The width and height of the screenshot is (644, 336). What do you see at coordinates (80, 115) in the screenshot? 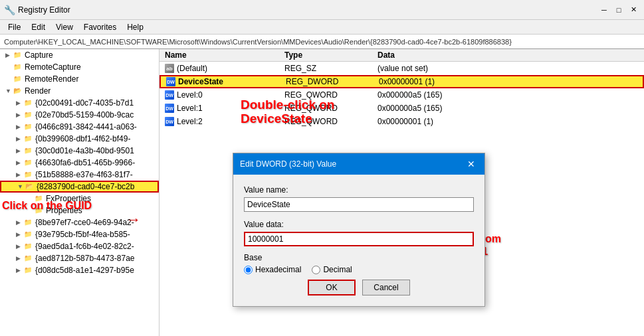
I see `tree-item-guid2: ▶ 📁 {02e70bd5-5159-400b-9cac` at bounding box center [80, 115].